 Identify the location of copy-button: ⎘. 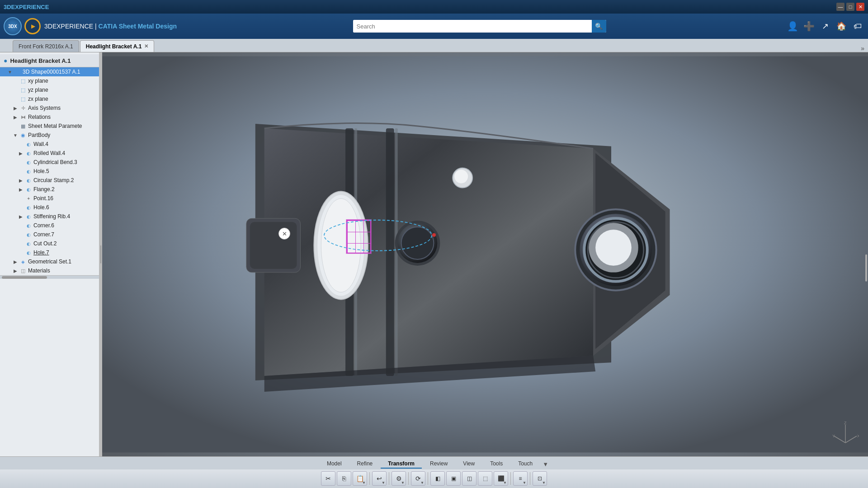
(344, 479).